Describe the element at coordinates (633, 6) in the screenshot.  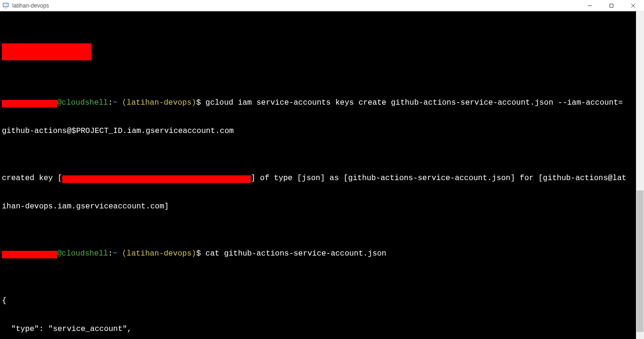
I see `close-button` at that location.